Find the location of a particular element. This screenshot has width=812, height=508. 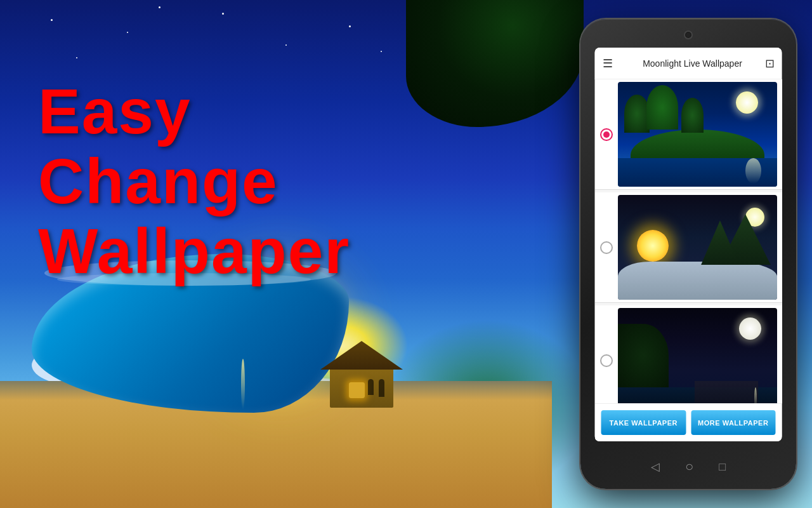

take-wallpaper-button: TAKE WALLPAPER is located at coordinates (644, 423).